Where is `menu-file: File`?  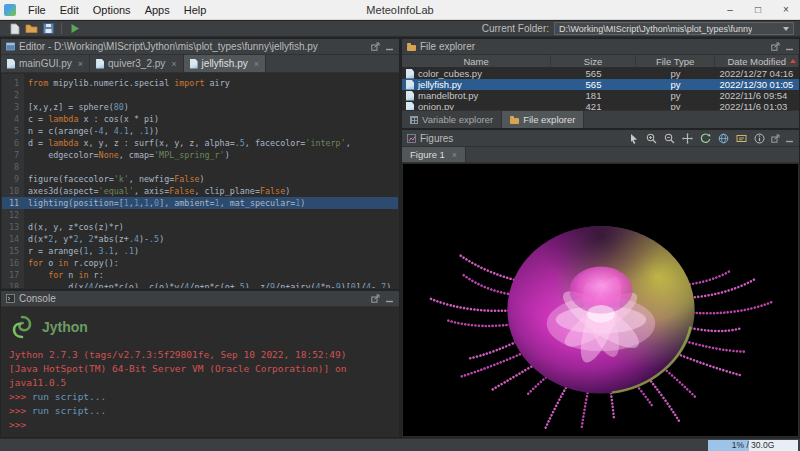
menu-file: File is located at coordinates (37, 10).